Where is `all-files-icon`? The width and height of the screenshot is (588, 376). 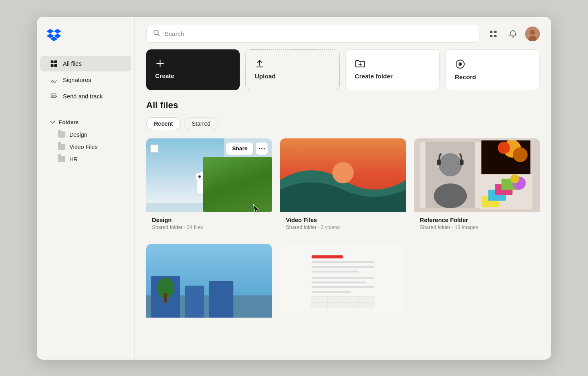
all-files-icon is located at coordinates (54, 64).